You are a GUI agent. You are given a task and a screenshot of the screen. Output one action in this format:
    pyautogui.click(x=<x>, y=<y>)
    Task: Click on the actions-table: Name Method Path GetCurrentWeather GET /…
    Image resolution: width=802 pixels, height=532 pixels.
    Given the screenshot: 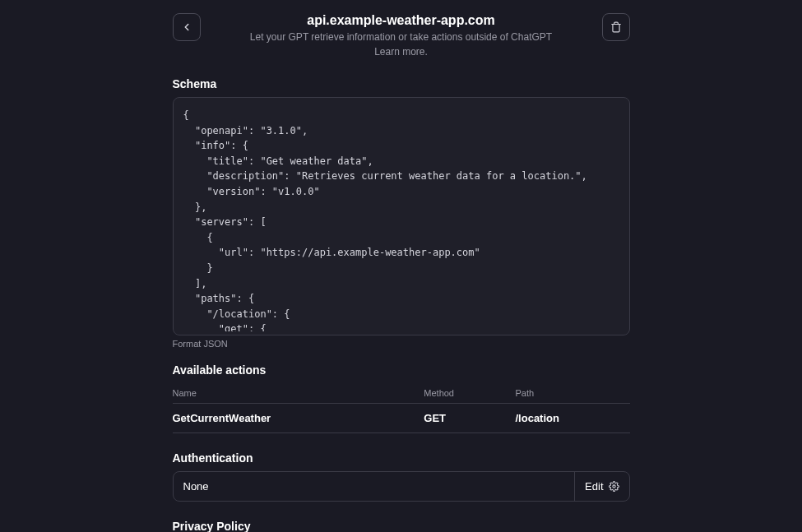 What is the action you would take?
    pyautogui.click(x=401, y=408)
    